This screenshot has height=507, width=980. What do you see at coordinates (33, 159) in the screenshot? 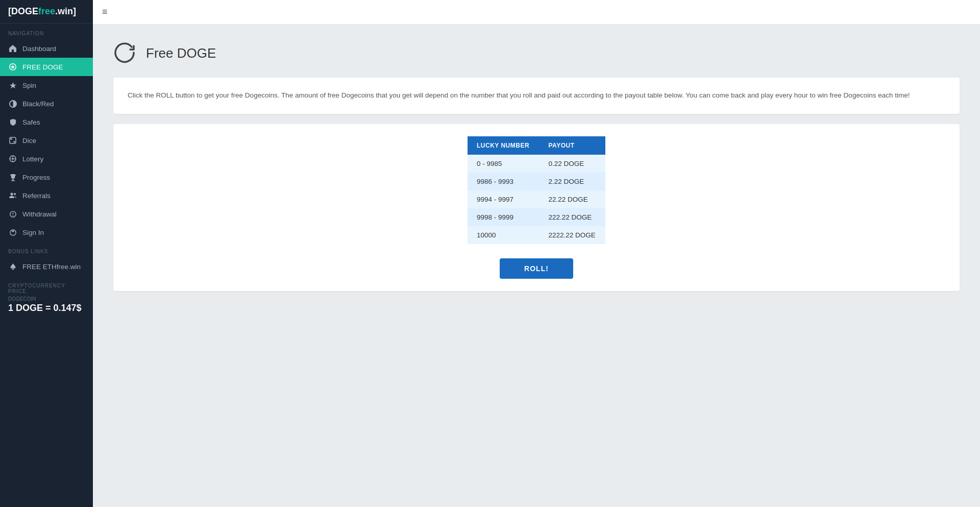
I see `sidebar-label-lottery: Lottery` at bounding box center [33, 159].